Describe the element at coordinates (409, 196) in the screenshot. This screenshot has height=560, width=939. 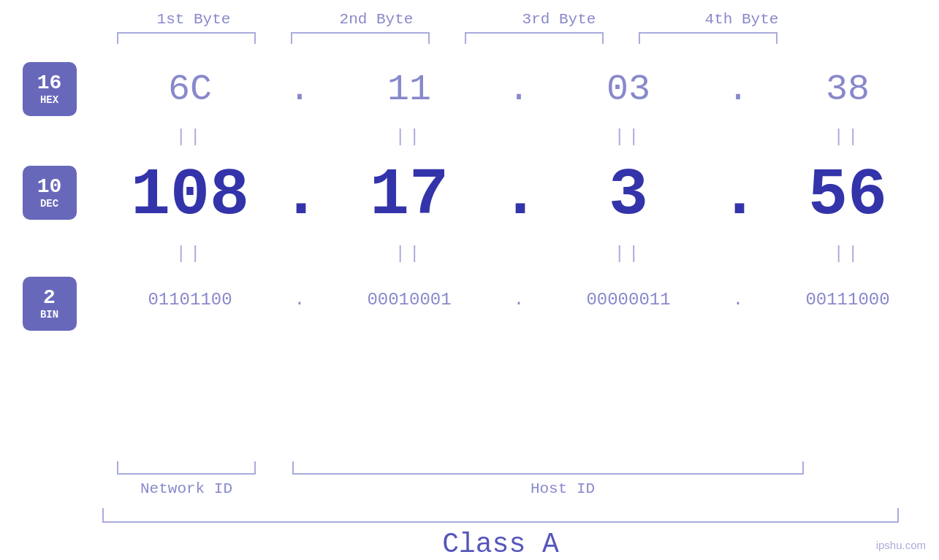
I see `dec-val-2: 17` at that location.